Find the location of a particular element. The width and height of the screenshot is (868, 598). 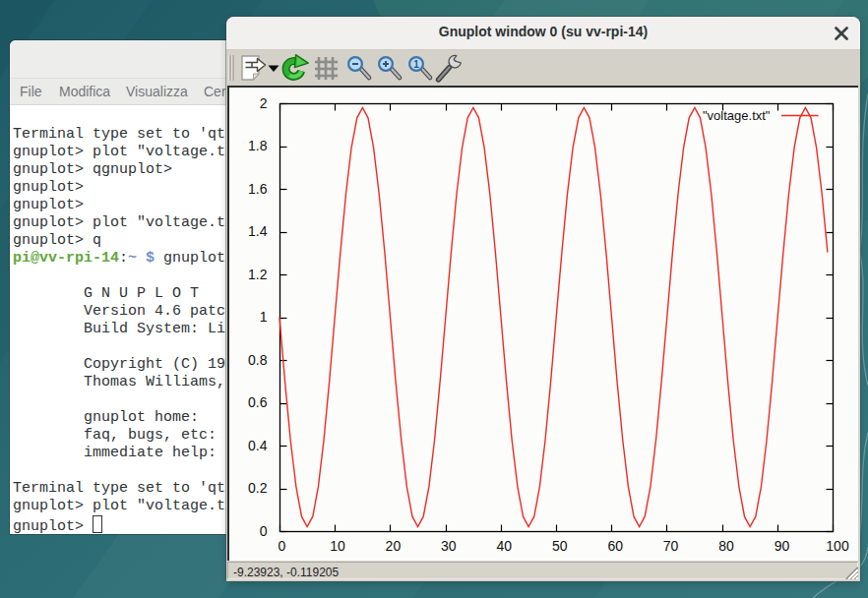

svg-text: 60 is located at coordinates (615, 546).